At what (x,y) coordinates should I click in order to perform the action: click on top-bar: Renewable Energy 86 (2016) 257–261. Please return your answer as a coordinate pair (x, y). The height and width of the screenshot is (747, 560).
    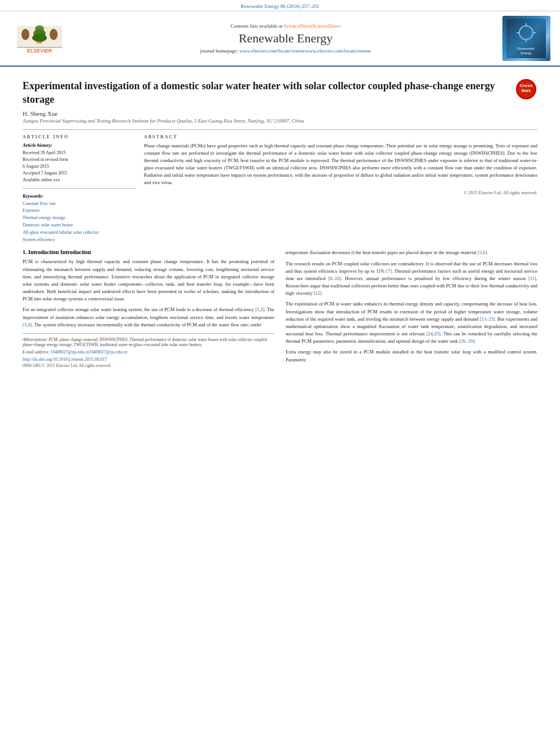
    Looking at the image, I should click on (280, 6).